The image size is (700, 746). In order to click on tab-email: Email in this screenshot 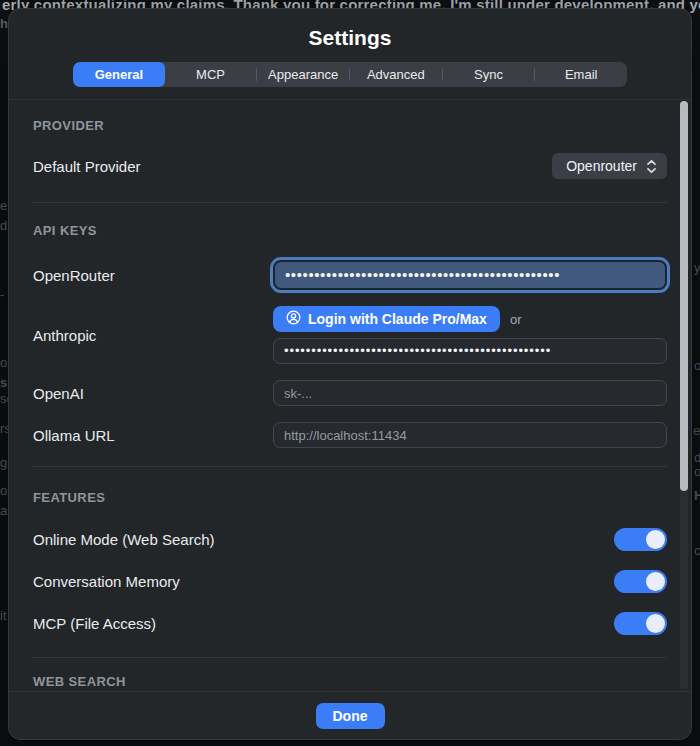, I will do `click(581, 74)`.